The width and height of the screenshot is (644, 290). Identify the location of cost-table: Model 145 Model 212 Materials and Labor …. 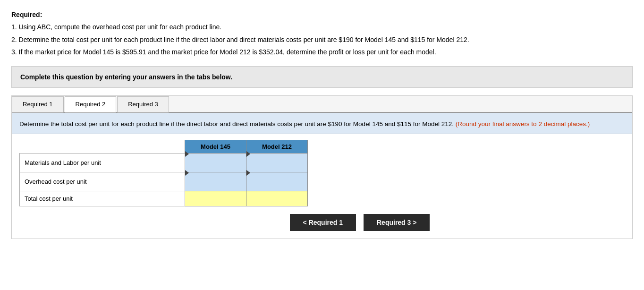
(163, 173).